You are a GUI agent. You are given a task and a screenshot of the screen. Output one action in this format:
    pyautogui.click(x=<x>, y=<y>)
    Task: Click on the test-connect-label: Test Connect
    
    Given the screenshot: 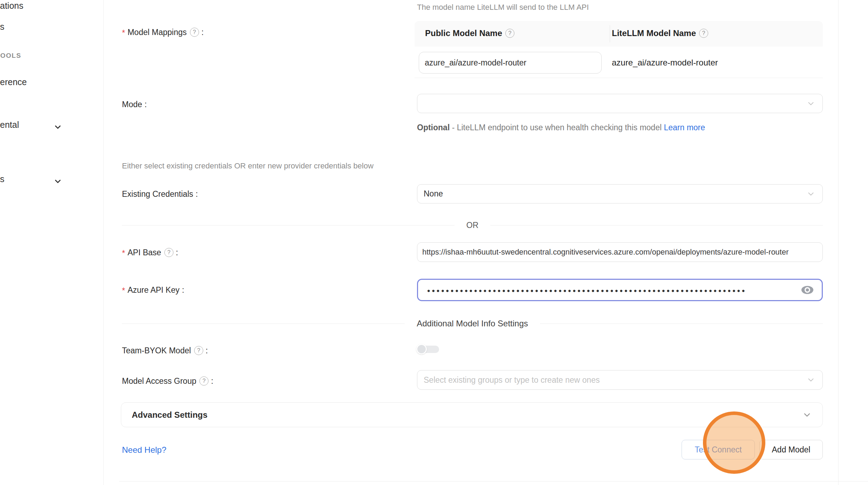 What is the action you would take?
    pyautogui.click(x=718, y=450)
    